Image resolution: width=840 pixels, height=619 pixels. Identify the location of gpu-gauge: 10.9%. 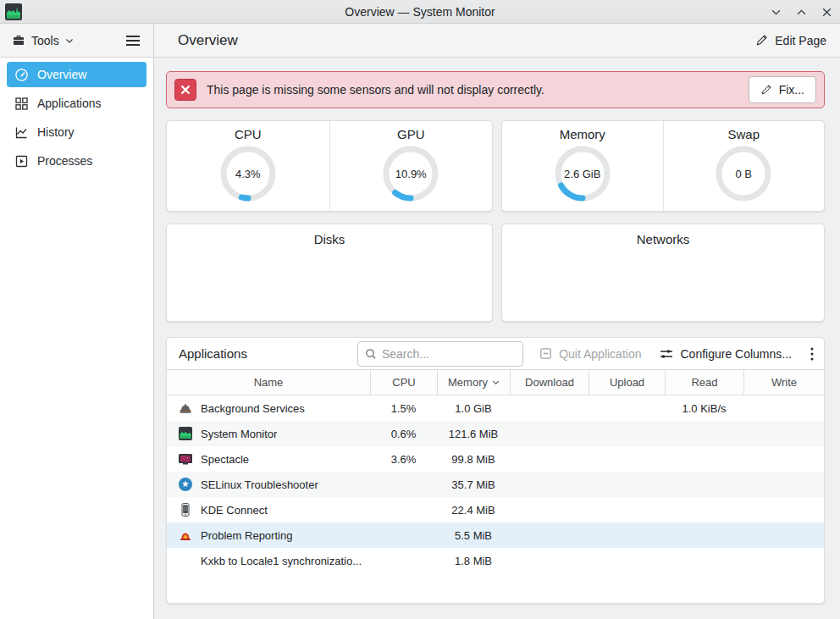
(411, 174).